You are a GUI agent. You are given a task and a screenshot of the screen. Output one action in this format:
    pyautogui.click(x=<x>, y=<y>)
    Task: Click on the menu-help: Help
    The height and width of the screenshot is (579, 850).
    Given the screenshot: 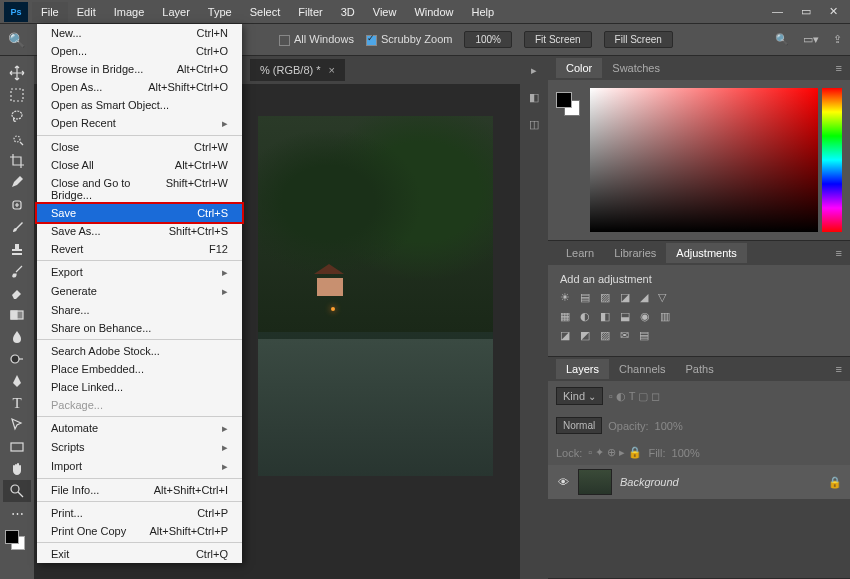 What is the action you would take?
    pyautogui.click(x=484, y=12)
    